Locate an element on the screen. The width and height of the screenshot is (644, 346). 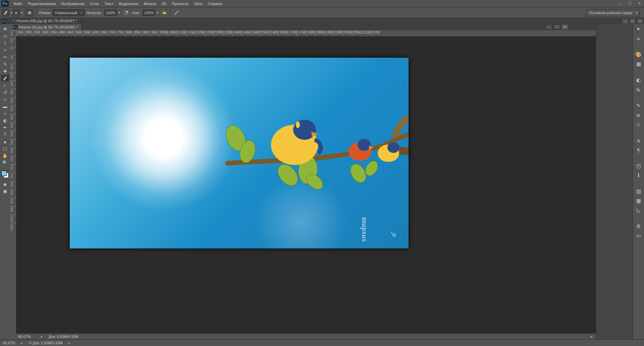
tool-spot-heal: ✚ is located at coordinates (5, 71).